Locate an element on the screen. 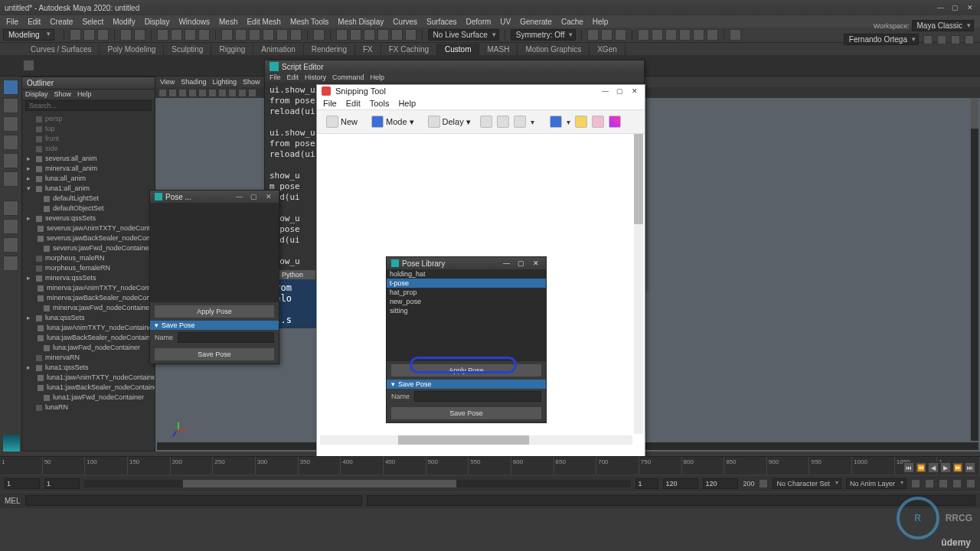 This screenshot has width=980, height=551. snip-menu-item: File is located at coordinates (330, 103).